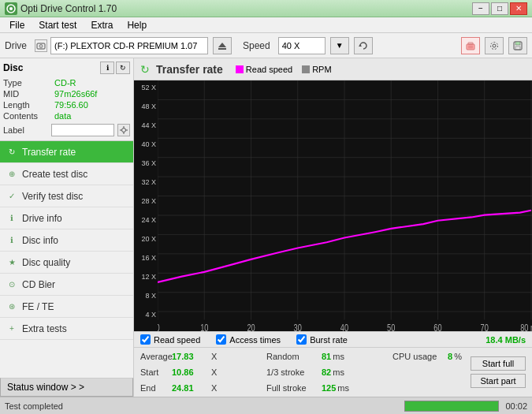 This screenshot has width=532, height=414. Describe the element at coordinates (329, 356) in the screenshot. I see `stat-random-row: Random 81 ms` at that location.